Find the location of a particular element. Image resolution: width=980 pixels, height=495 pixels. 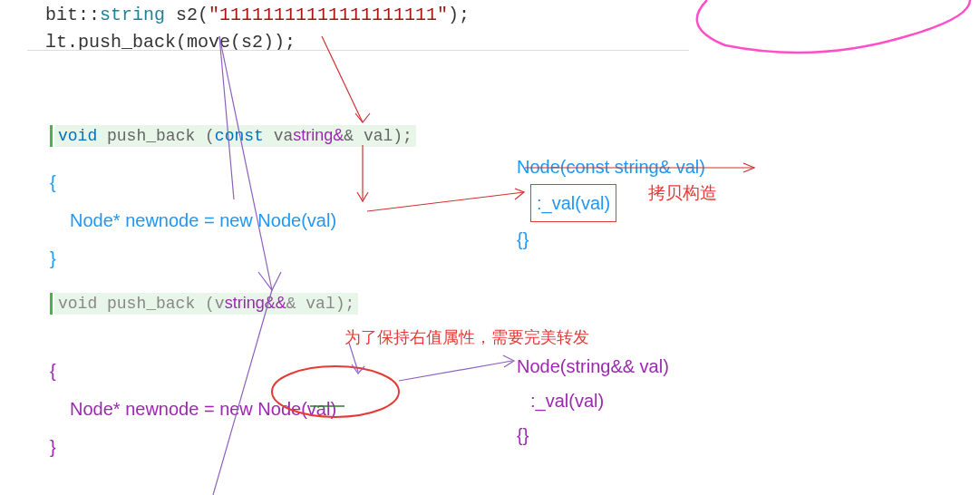

red-box-highlight: :_val(val) is located at coordinates (573, 203).